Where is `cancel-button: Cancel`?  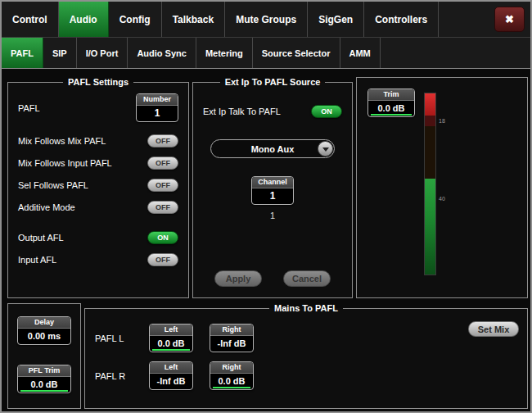
cancel-button: Cancel is located at coordinates (307, 279).